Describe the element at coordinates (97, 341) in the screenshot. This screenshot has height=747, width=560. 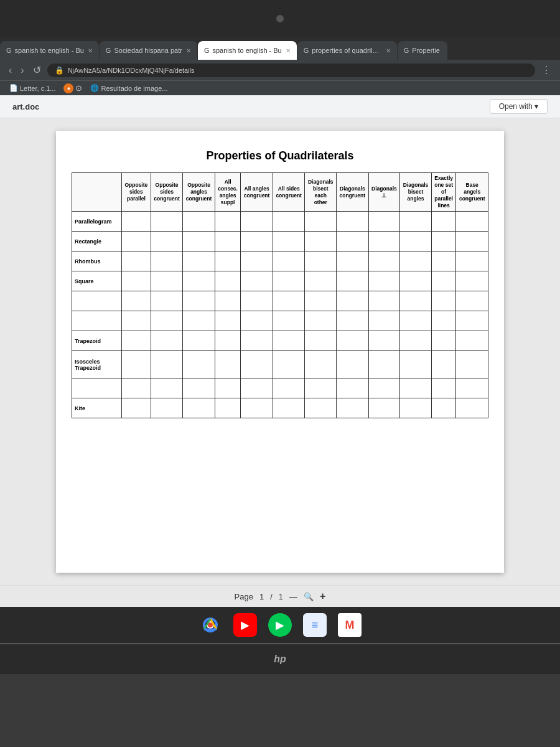
I see `row-label-trapezoid: Trapezoid` at that location.